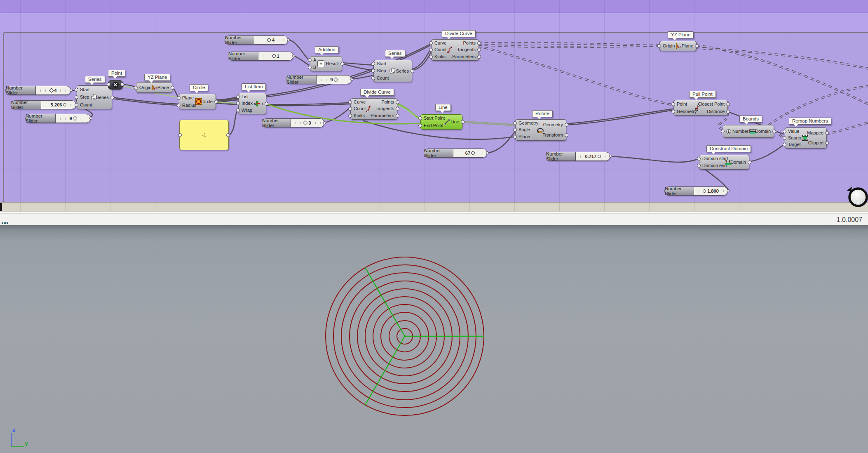 Image resolution: width=868 pixels, height=453 pixels. Describe the element at coordinates (696, 191) in the screenshot. I see `number-slider: Number Slider 1.800` at that location.